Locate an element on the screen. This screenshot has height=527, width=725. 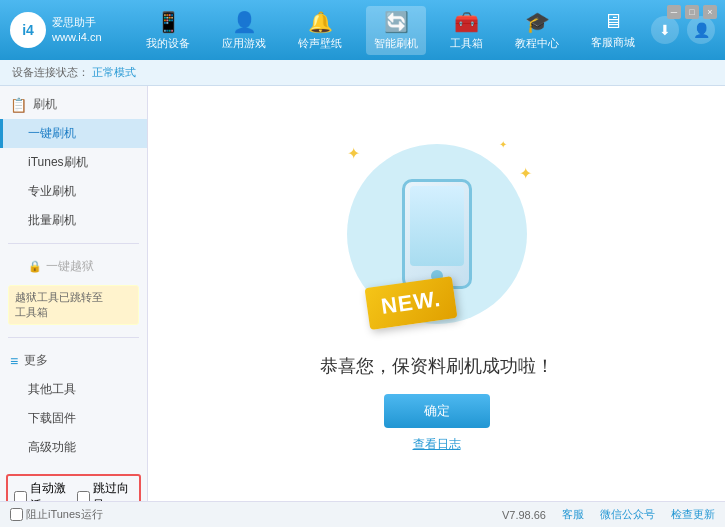
sidebar-disabled-label: 一键越狱 is located at coordinates (70, 266).